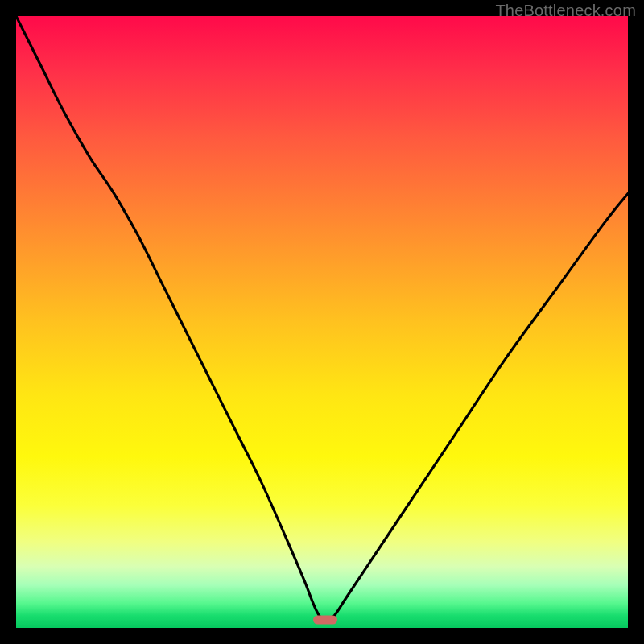 This screenshot has width=644, height=644. Describe the element at coordinates (325, 620) in the screenshot. I see `optimum-marker` at that location.